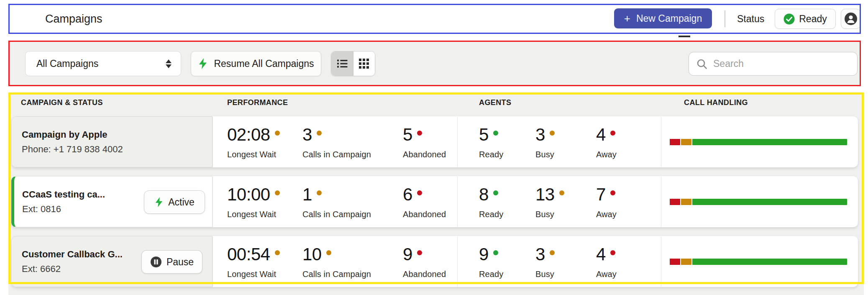 This screenshot has width=868, height=295. I want to click on campaign-filter-select: All Campaigns, so click(103, 64).